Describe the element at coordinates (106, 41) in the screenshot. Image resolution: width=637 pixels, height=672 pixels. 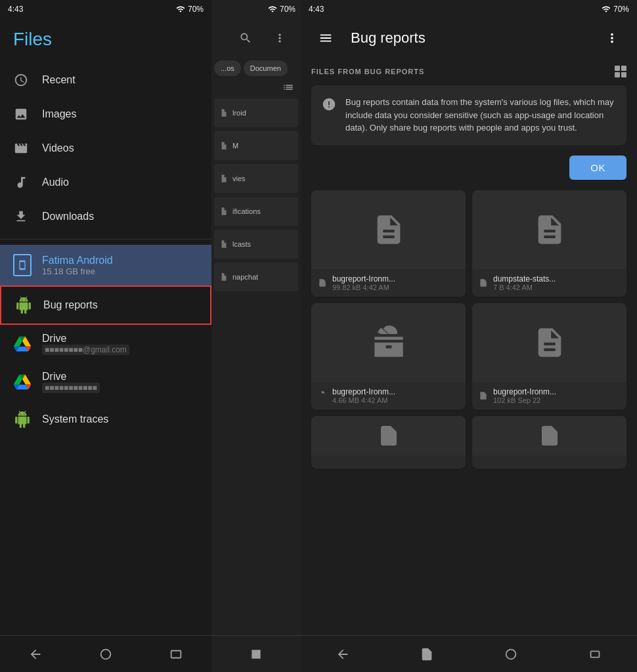
I see `app-title: Files` at that location.